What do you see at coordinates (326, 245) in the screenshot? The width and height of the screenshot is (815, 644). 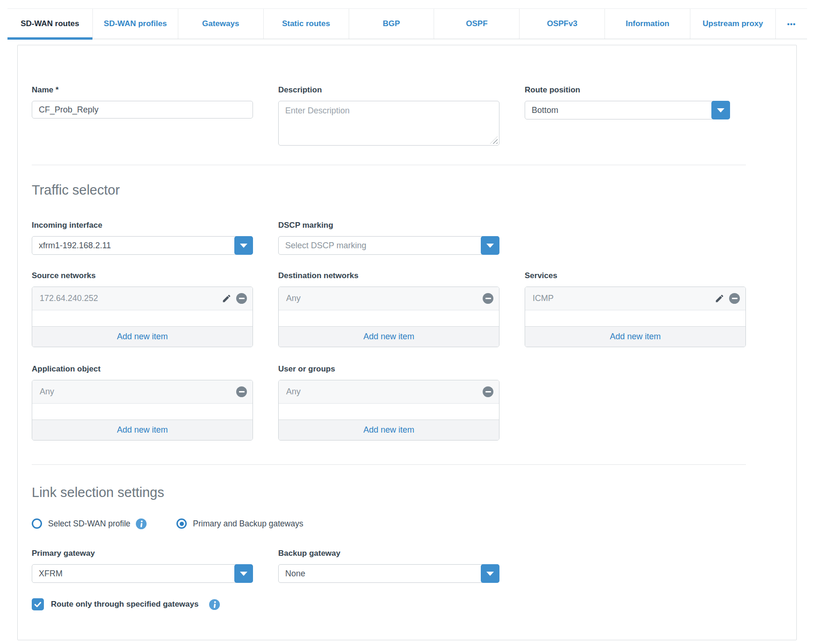 I see `dscp-marking-placeholder: Select DSCP marking` at bounding box center [326, 245].